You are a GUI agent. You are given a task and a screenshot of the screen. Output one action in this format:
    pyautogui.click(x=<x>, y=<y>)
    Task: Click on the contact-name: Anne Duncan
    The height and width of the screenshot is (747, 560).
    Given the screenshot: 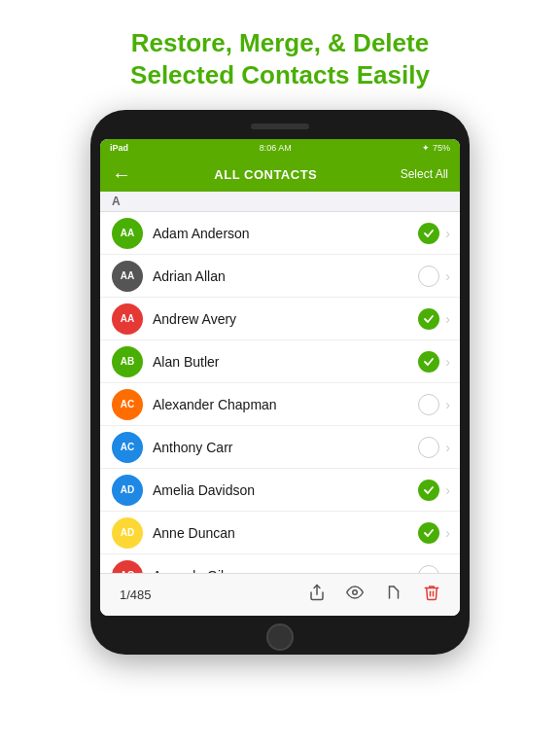 What is the action you would take?
    pyautogui.click(x=286, y=533)
    